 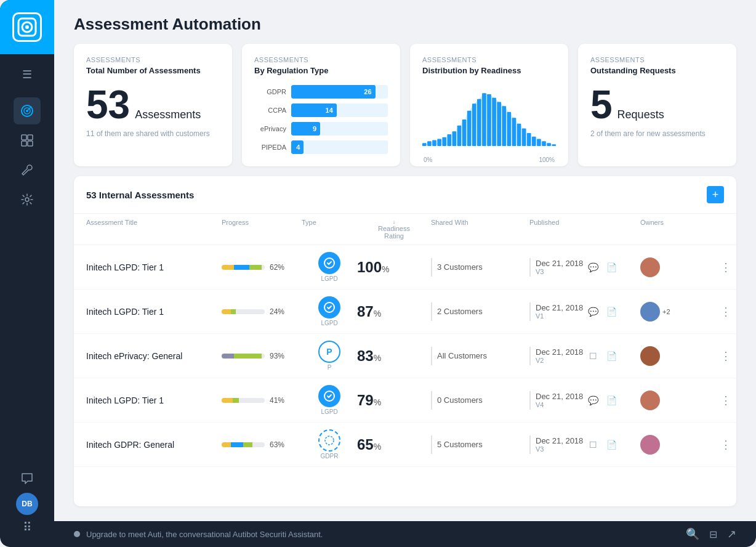 I want to click on bar-fill: 9, so click(x=305, y=129).